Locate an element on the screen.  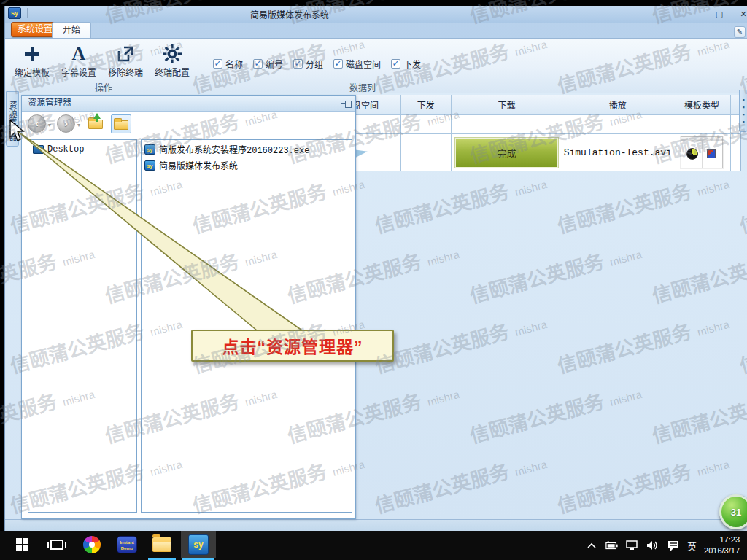
tree-item-desktop: Desktop is located at coordinates (82, 147).